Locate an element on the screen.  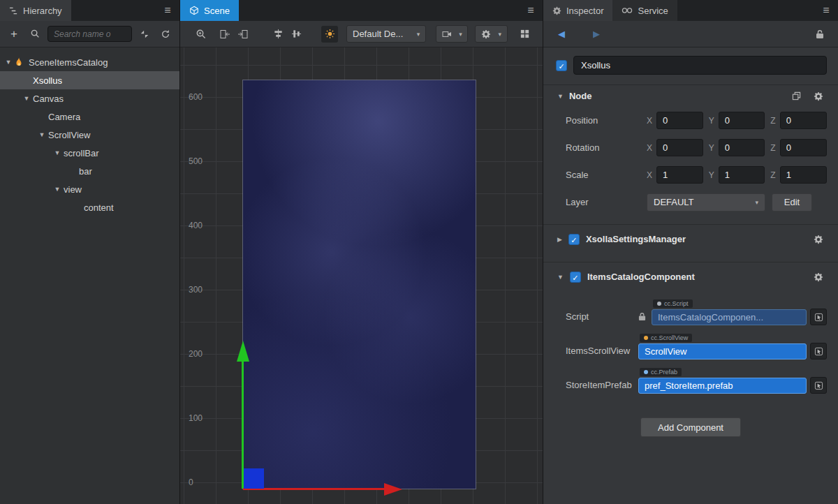
layer-edit-button: Edit is located at coordinates (792, 202).